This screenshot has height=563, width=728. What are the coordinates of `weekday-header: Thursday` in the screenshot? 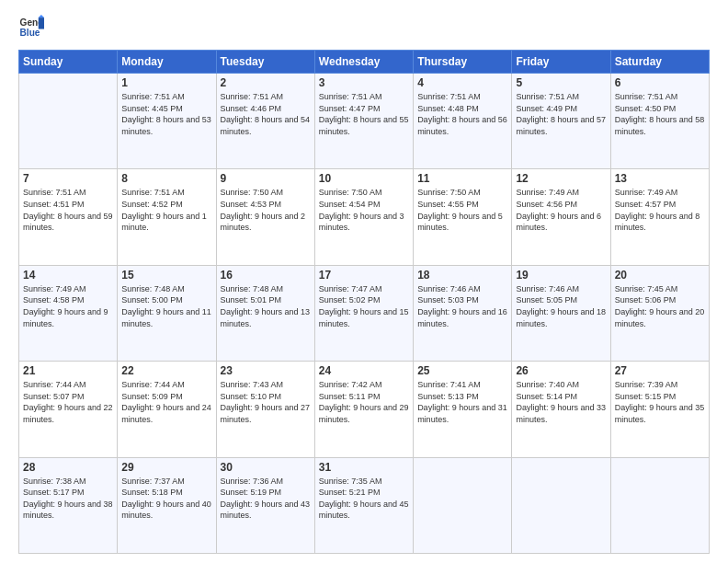 It's located at (463, 63).